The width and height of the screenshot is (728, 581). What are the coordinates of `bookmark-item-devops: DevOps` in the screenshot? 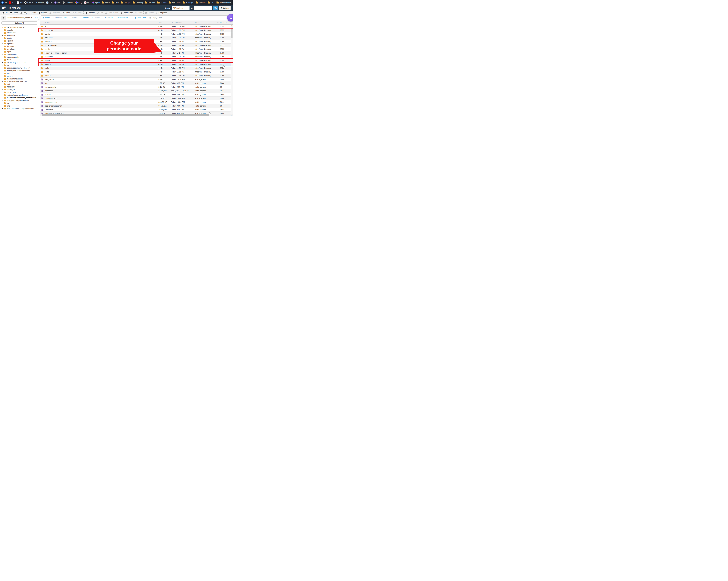 It's located at (126, 3).